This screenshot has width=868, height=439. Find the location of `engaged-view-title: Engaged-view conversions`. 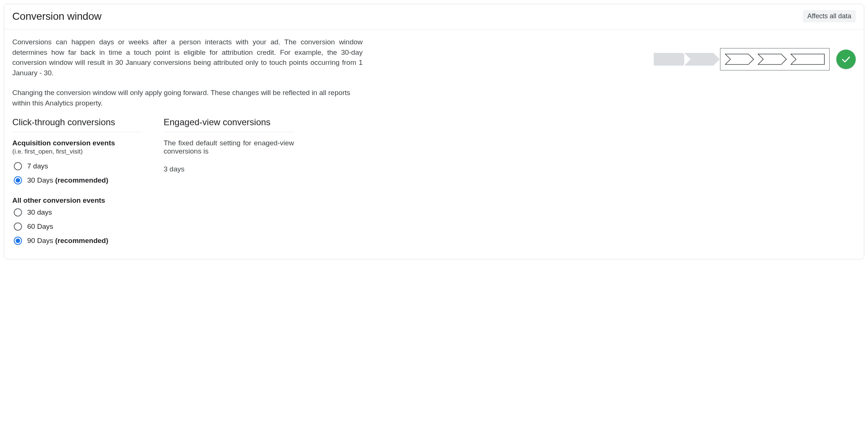

engaged-view-title: Engaged-view conversions is located at coordinates (229, 124).